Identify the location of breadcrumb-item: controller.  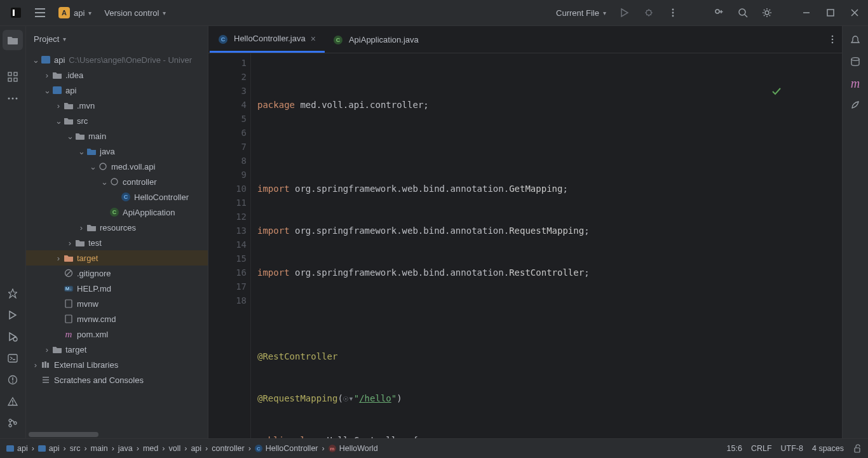
(227, 448).